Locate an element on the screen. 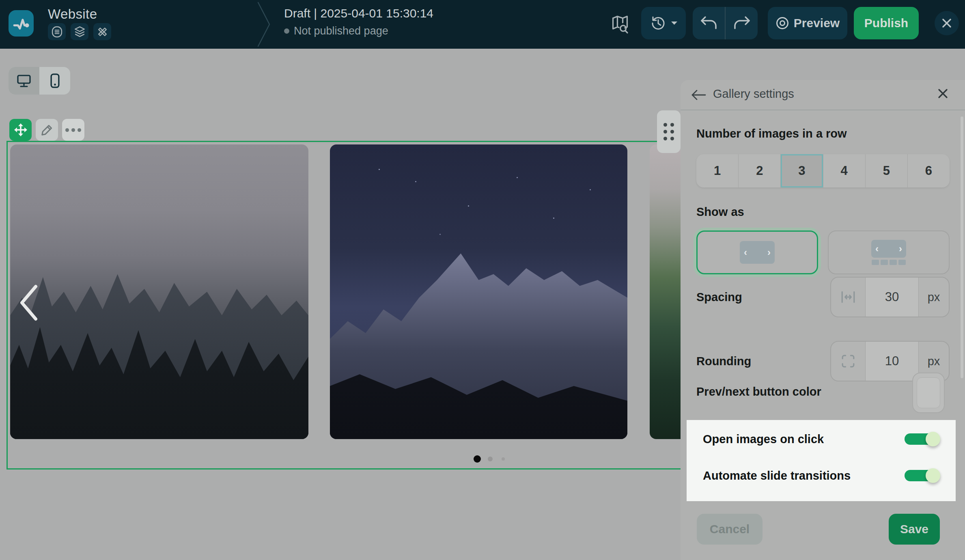 Image resolution: width=965 pixels, height=560 pixels. form-icon is located at coordinates (57, 32).